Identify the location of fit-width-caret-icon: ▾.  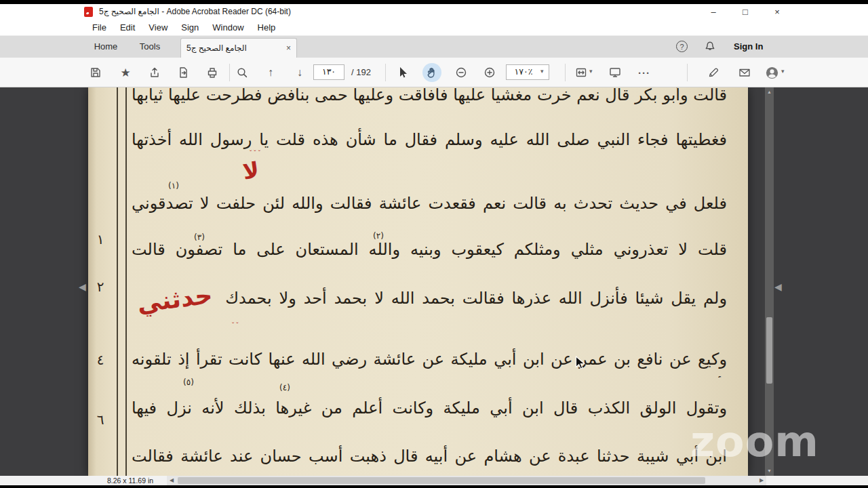
(591, 71).